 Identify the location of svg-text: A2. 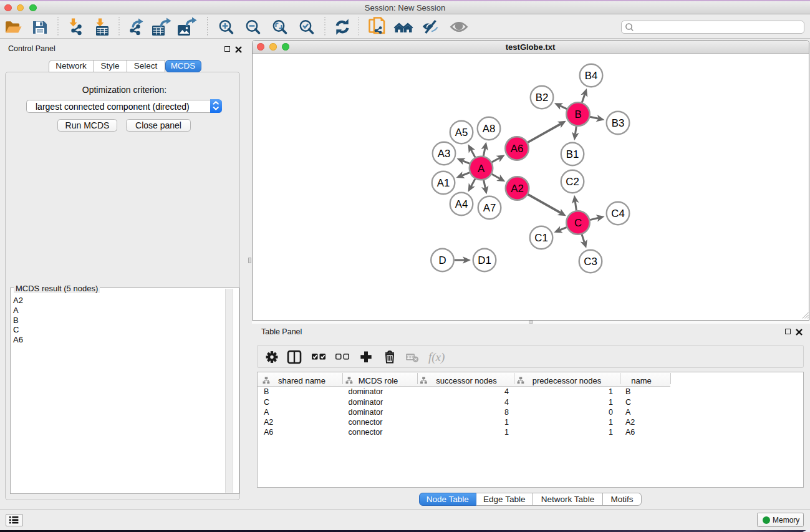
(518, 188).